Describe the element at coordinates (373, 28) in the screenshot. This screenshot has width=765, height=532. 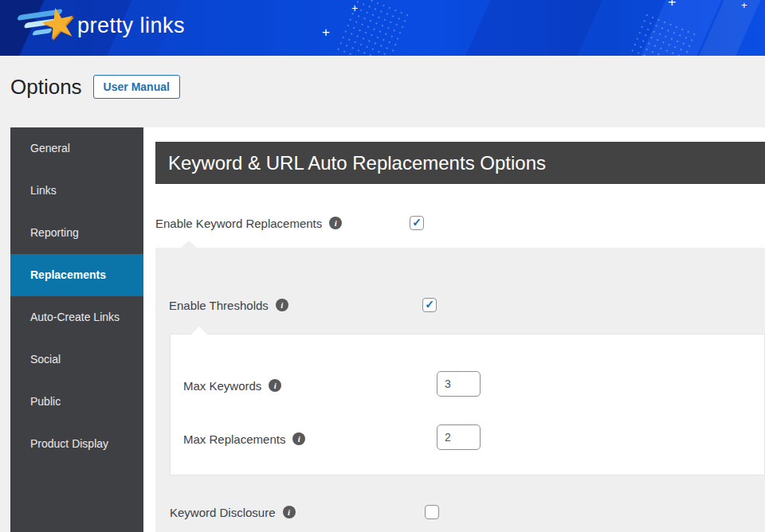
I see `banner-dots-pattern` at that location.